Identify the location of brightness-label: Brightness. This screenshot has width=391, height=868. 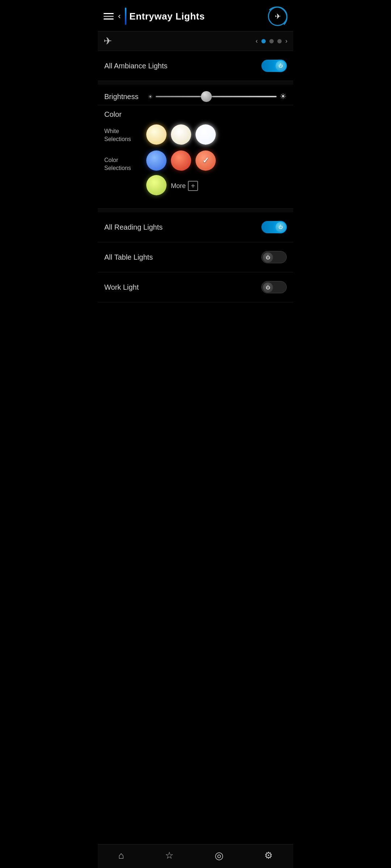
(124, 97).